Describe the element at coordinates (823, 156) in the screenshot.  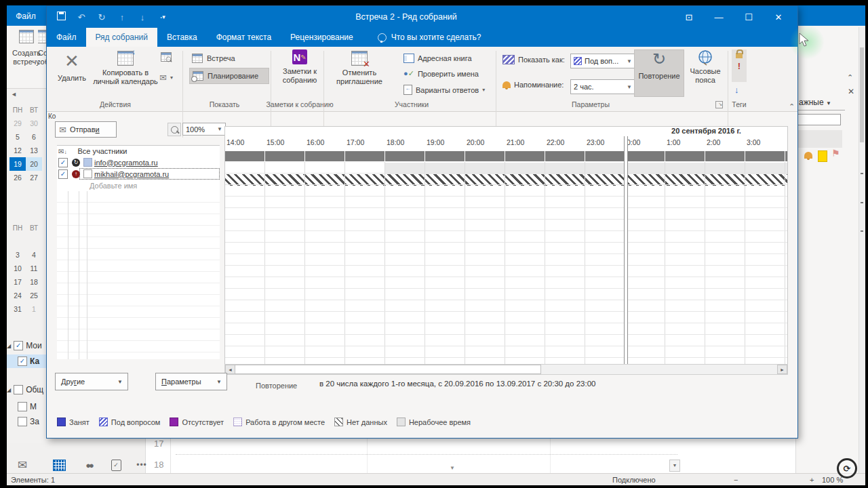
I see `category-yellow-icon` at that location.